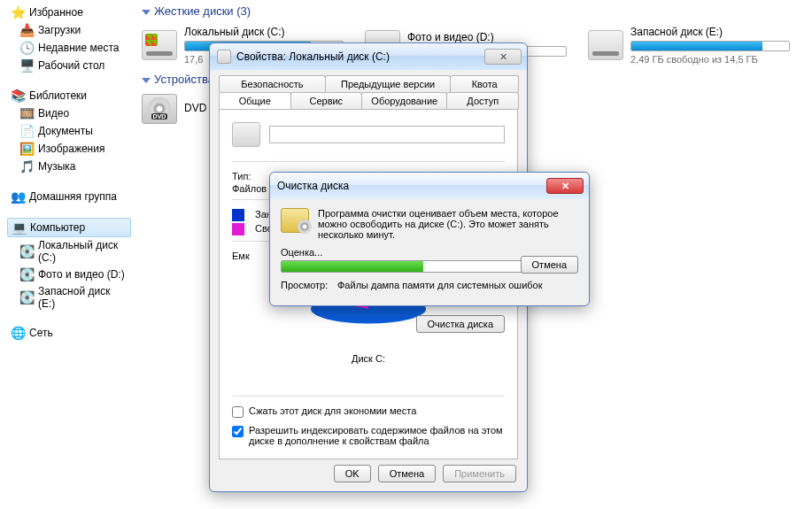 The height and width of the screenshot is (509, 812). Describe the element at coordinates (73, 166) in the screenshot. I see `sidebar-music: 🎵Музыка` at that location.